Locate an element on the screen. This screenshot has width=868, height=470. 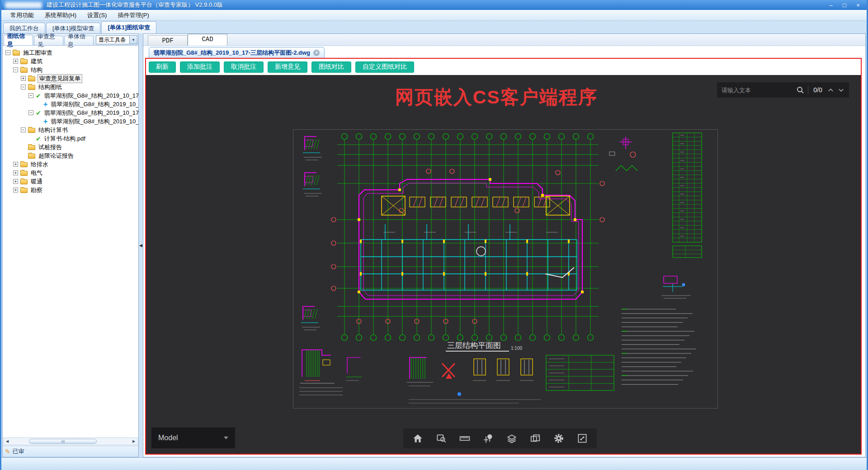
tree-item: −结构 is located at coordinates (71, 70).